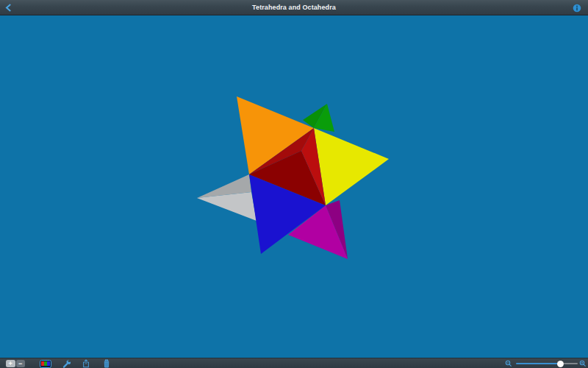  I want to click on zoom-controls, so click(544, 364).